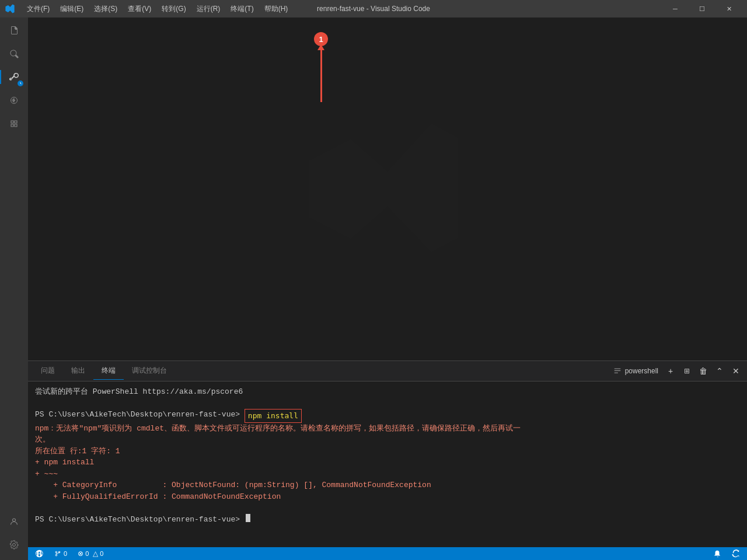  What do you see at coordinates (140, 416) in the screenshot?
I see `term-prompt-text: PS C:\Users\AikeTech\Desktop\renren-fast…` at bounding box center [140, 416].